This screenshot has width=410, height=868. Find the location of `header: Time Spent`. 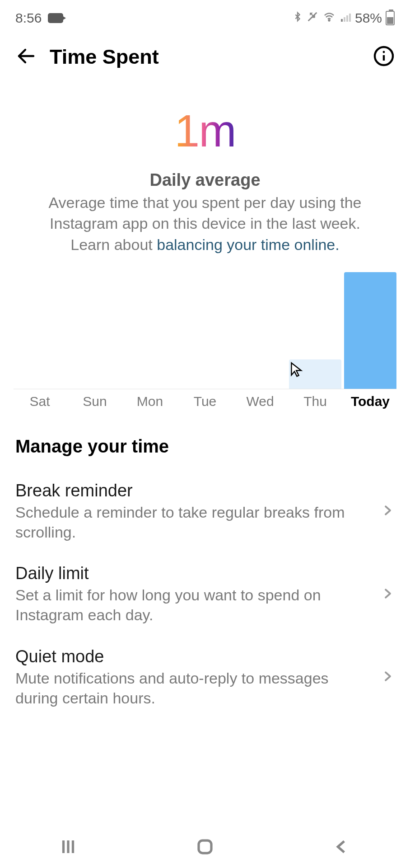

header: Time Spent is located at coordinates (205, 61).